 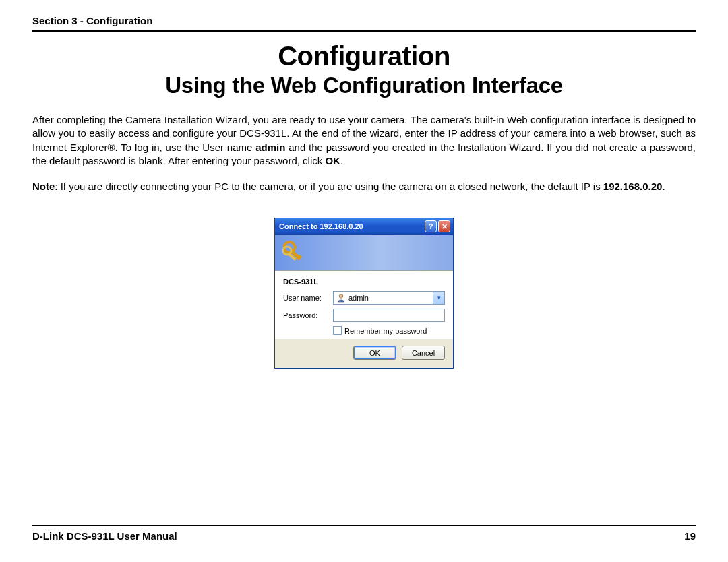 I want to click on footer-page: 19, so click(x=690, y=536).